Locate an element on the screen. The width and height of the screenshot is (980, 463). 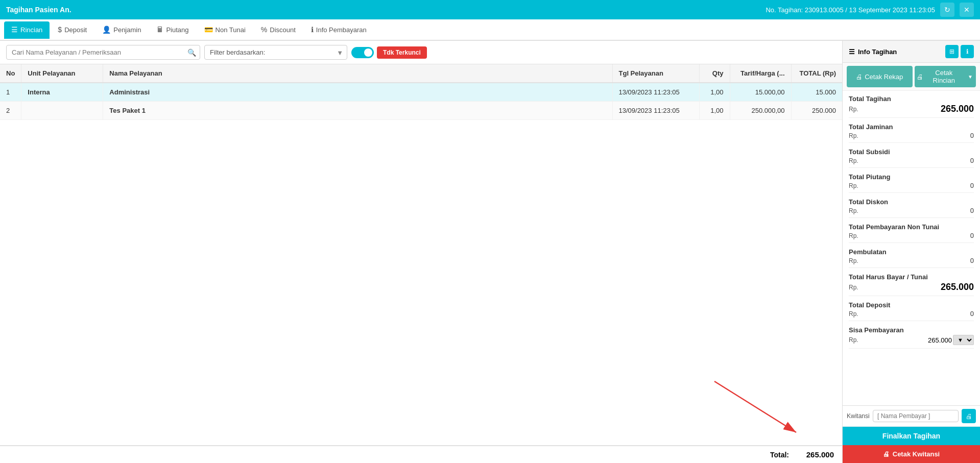
tab-discount: % Discount is located at coordinates (278, 30).